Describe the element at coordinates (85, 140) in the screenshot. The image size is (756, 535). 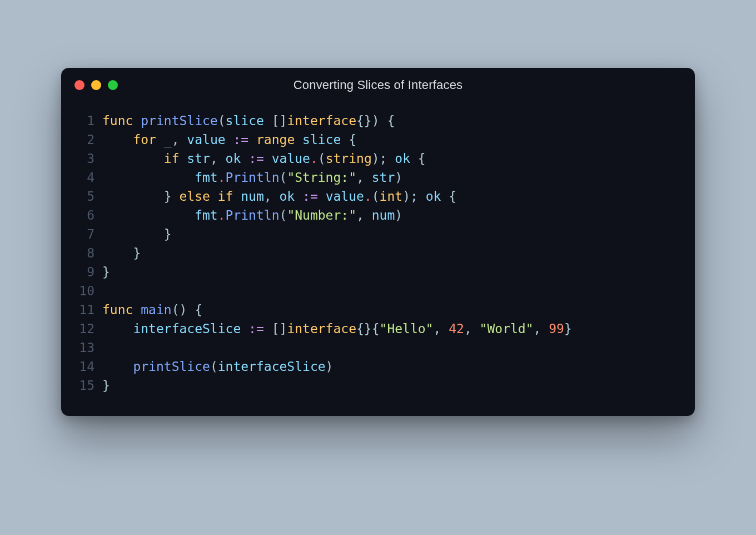
I see `line-number: 2` at that location.